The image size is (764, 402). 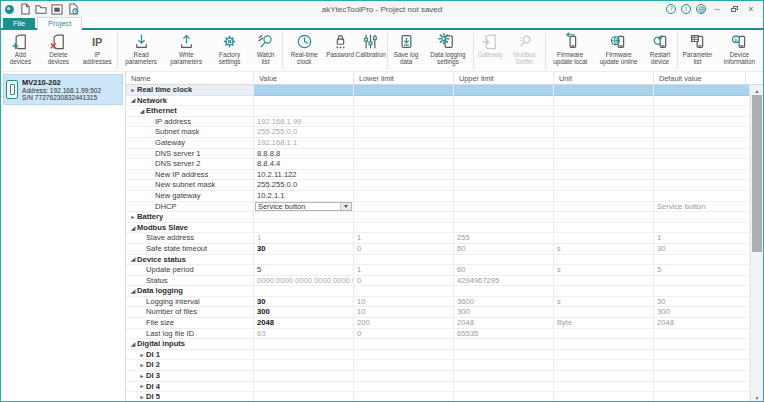 I want to click on column-header-default-value: Default value, so click(x=700, y=78).